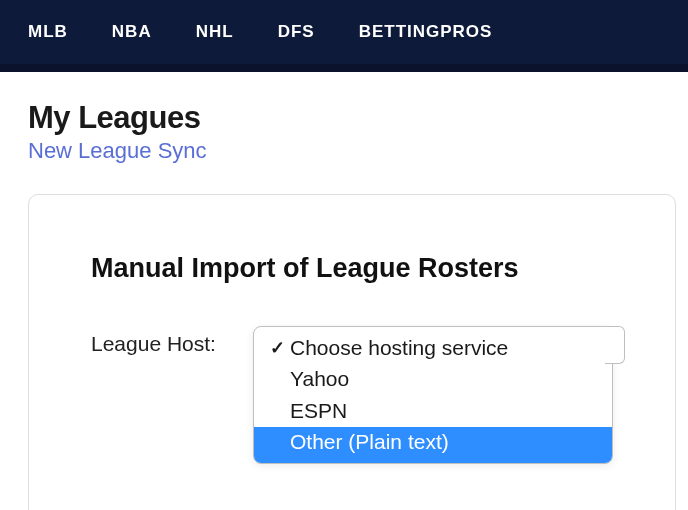 This screenshot has height=510, width=688. Describe the element at coordinates (433, 445) in the screenshot. I see `dropdown-option-other: Other (Plain text)` at that location.